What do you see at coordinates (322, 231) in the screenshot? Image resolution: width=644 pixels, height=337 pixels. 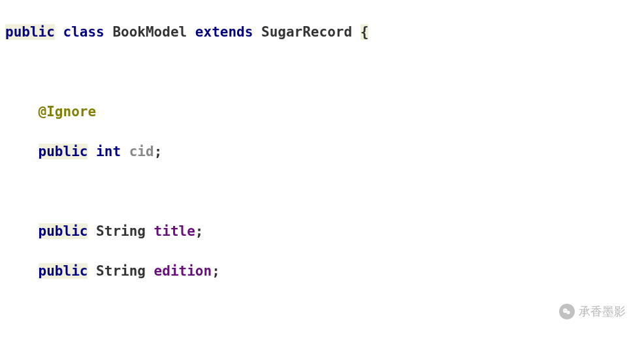 I see `code-line: public String title;` at bounding box center [322, 231].